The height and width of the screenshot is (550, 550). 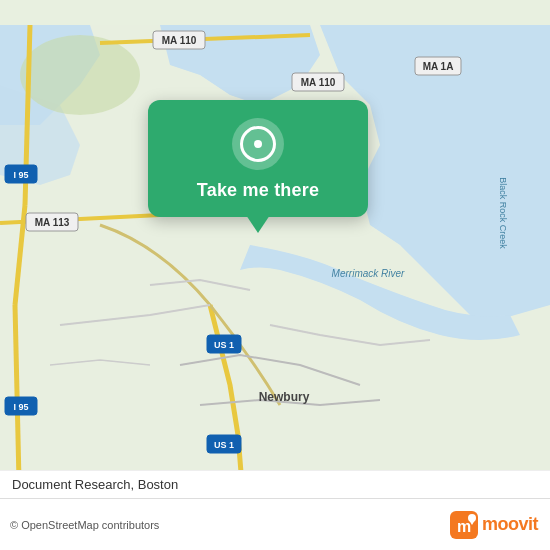 I want to click on bottom-info-bar: Document Research, Boston, so click(x=275, y=484).